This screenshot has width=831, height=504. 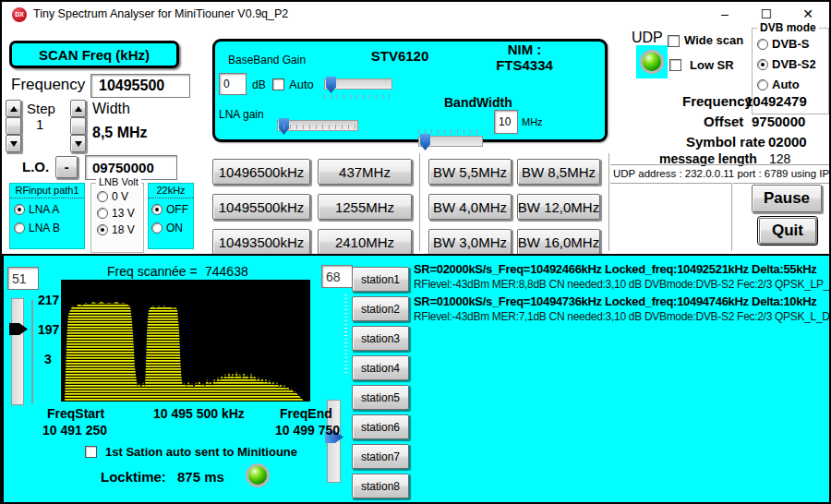 What do you see at coordinates (201, 452) in the screenshot?
I see `auto-send-label: 1st Sation auto sent to Minitioune` at bounding box center [201, 452].